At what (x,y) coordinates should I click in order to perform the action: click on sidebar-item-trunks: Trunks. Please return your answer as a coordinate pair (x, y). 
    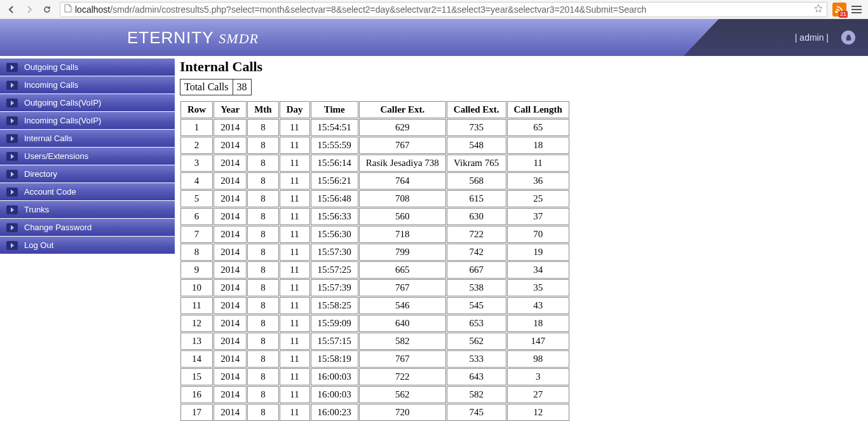
    Looking at the image, I should click on (88, 210).